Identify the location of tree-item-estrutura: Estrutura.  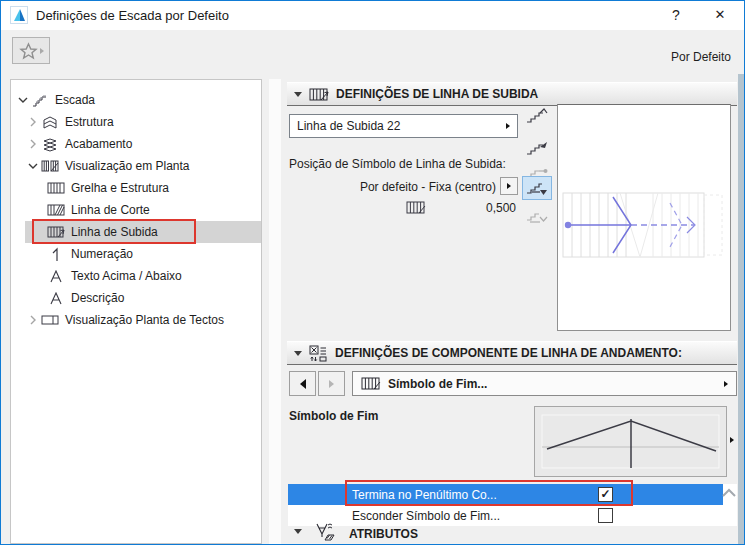
(136, 122).